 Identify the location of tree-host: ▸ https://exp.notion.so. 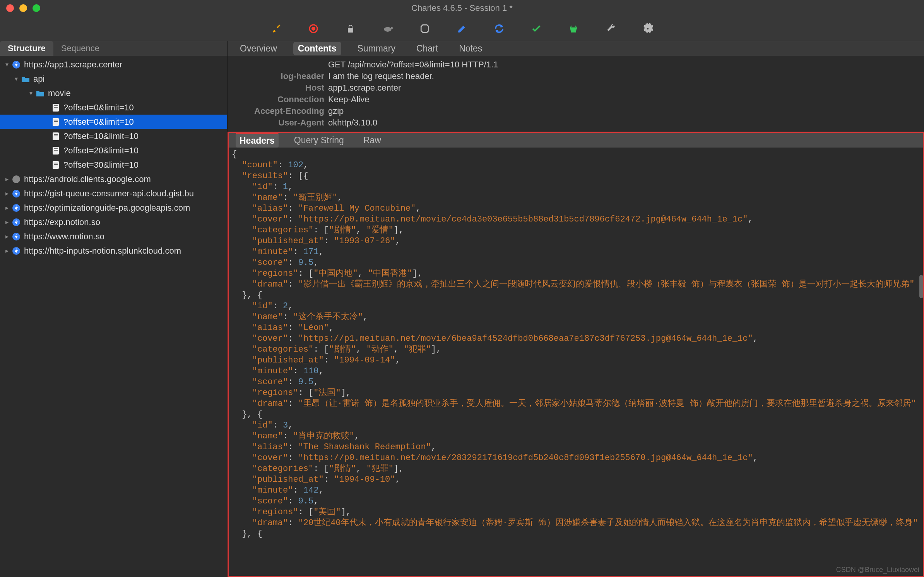
(114, 222).